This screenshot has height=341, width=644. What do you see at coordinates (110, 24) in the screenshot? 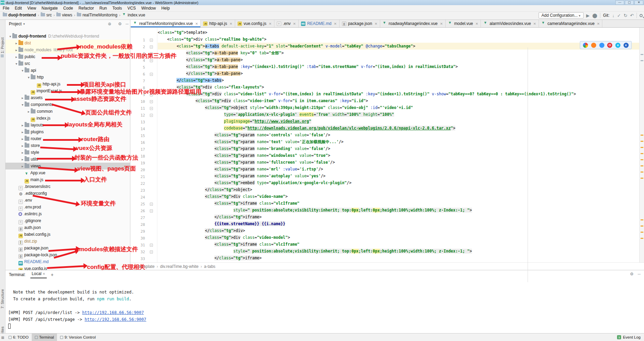
I see `locate-file-icon: ⊕` at bounding box center [110, 24].